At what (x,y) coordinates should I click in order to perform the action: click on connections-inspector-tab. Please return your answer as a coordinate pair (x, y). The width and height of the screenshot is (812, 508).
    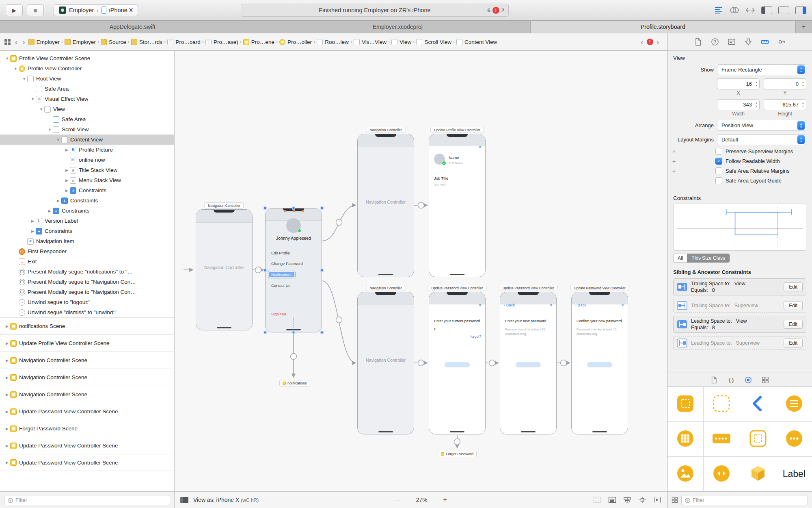
    Looking at the image, I should click on (782, 42).